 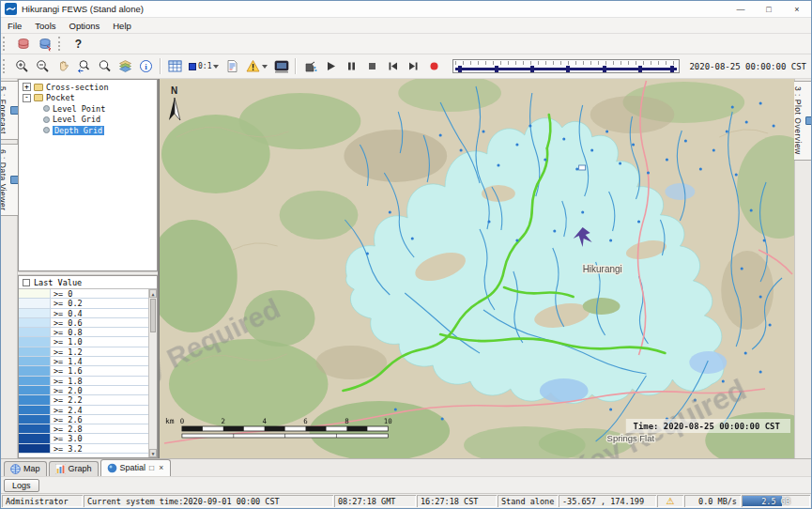 I want to click on legend-row: >= 0.8, so click(x=84, y=332).